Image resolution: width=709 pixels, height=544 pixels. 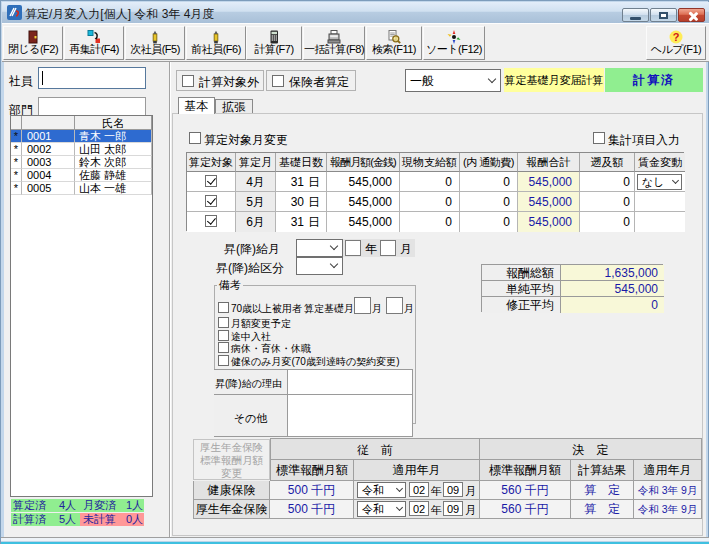 What do you see at coordinates (21, 82) in the screenshot?
I see `employee-label: 社員` at bounding box center [21, 82].